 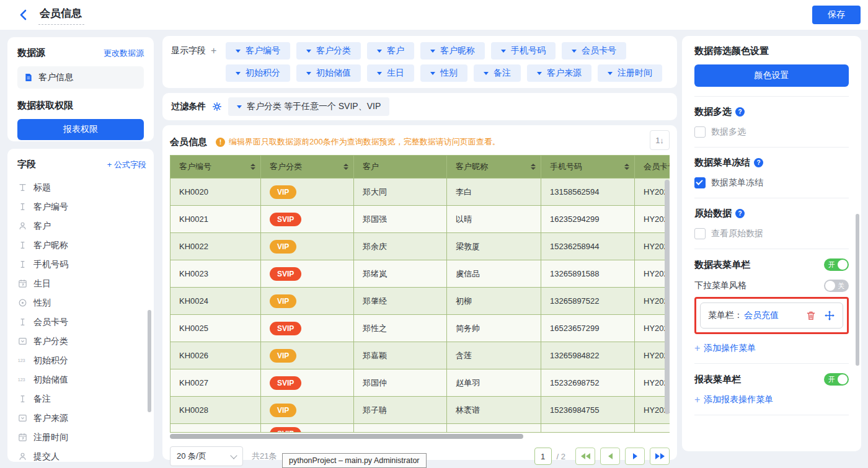 I want to click on field-chip: 备注, so click(x=497, y=73).